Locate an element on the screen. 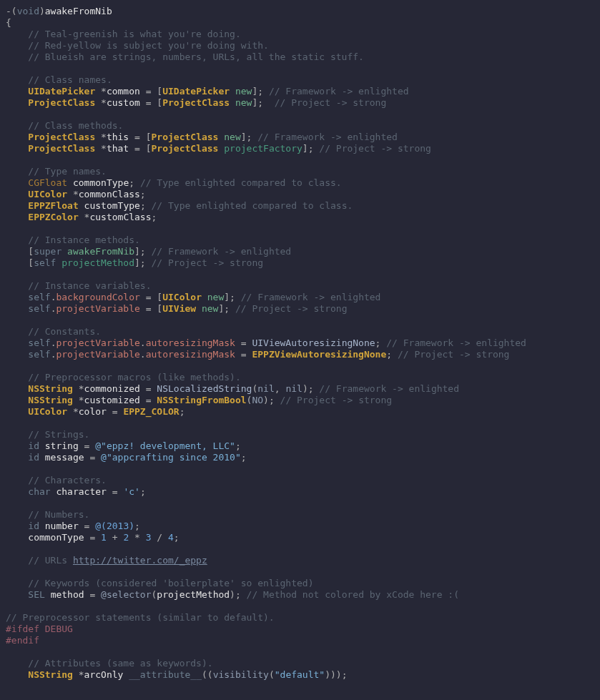 The height and width of the screenshot is (700, 600). var: message is located at coordinates (64, 458).